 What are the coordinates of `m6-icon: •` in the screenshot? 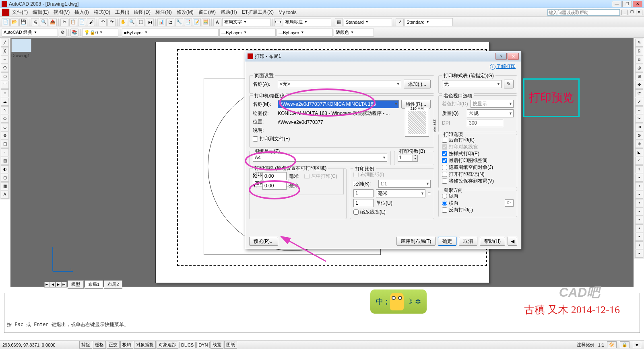 It's located at (639, 220).